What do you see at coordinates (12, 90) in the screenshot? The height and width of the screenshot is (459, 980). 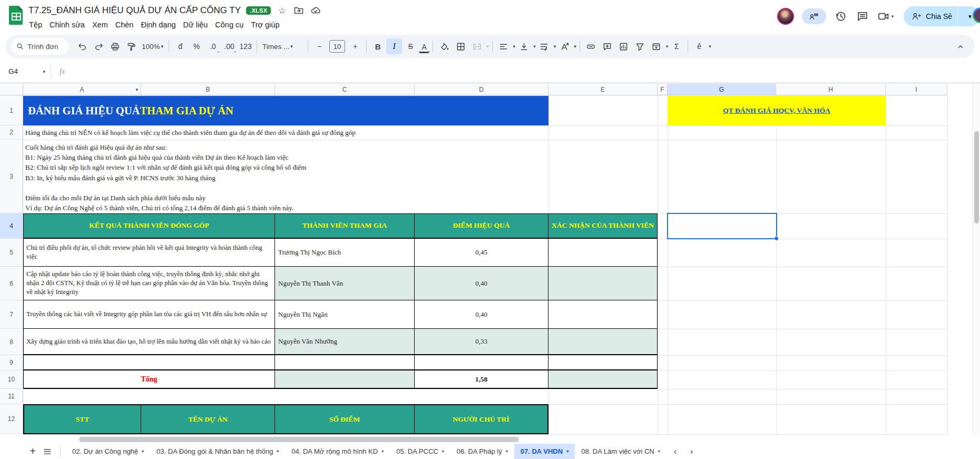 I see `select-all-corner` at bounding box center [12, 90].